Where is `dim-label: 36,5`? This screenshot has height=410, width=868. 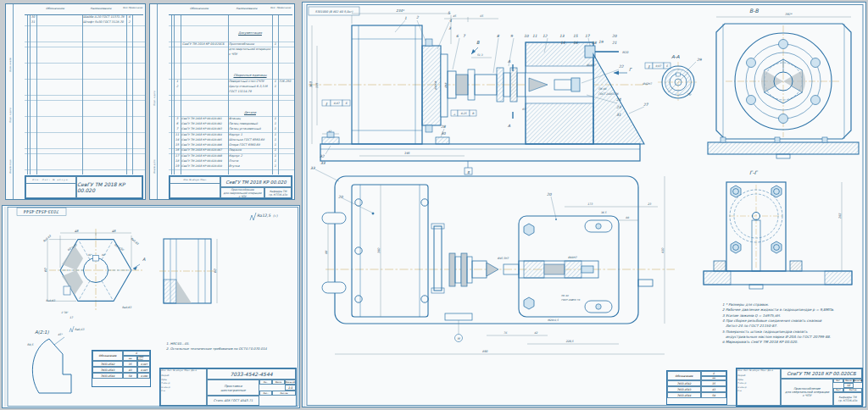 dim-label: 36,5 is located at coordinates (604, 213).